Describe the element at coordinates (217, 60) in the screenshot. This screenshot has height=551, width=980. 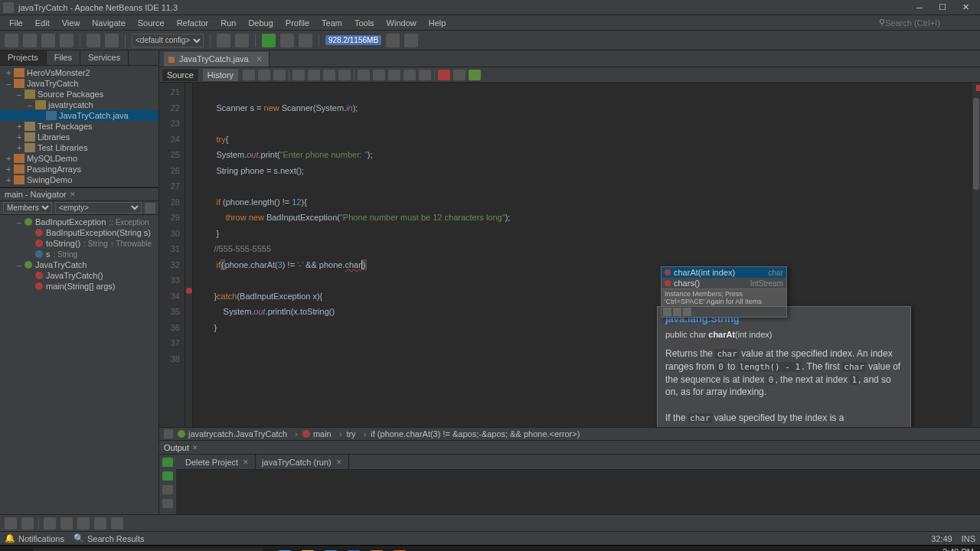
I see `editor-tab-file: JavaTryCatch.java ✕` at that location.